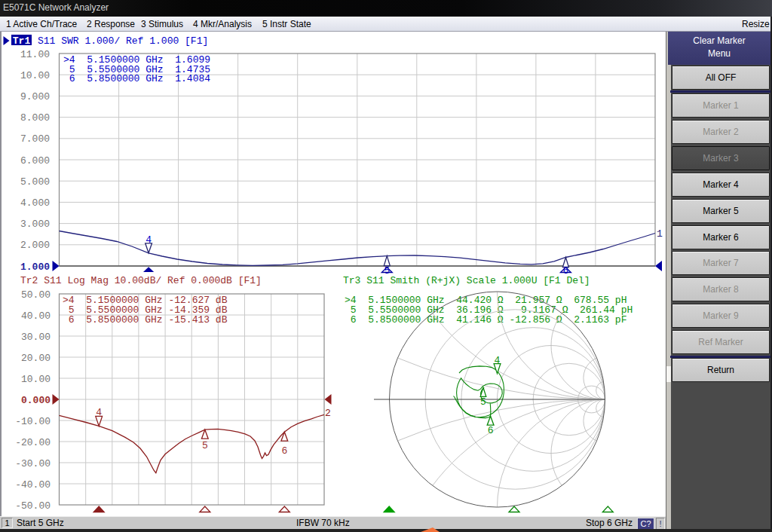  Describe the element at coordinates (660, 234) in the screenshot. I see `svg-text: 1` at that location.